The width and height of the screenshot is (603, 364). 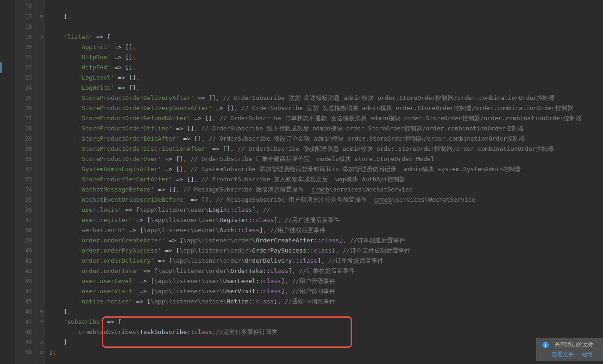 What do you see at coordinates (324, 352) in the screenshot?
I see `code-line: ];` at bounding box center [324, 352].